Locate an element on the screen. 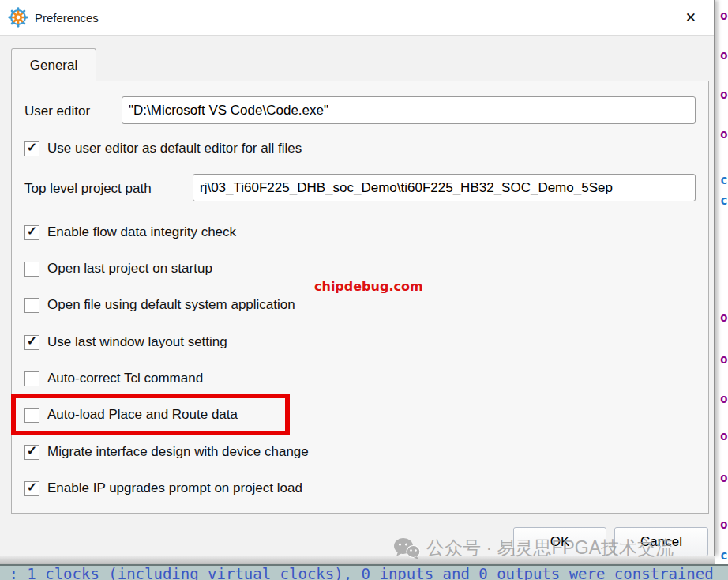  close-icon: ✕ is located at coordinates (691, 17).